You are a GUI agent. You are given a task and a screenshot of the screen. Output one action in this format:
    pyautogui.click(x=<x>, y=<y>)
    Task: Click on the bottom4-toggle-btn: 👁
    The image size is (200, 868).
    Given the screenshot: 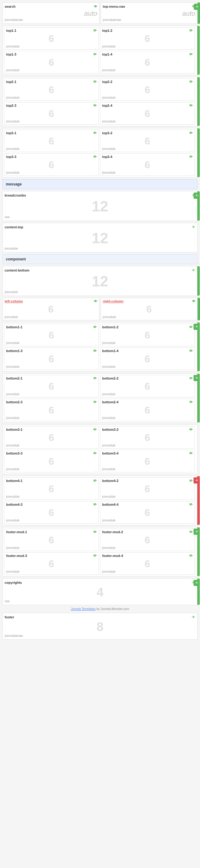 What is the action you would take?
    pyautogui.click(x=197, y=480)
    